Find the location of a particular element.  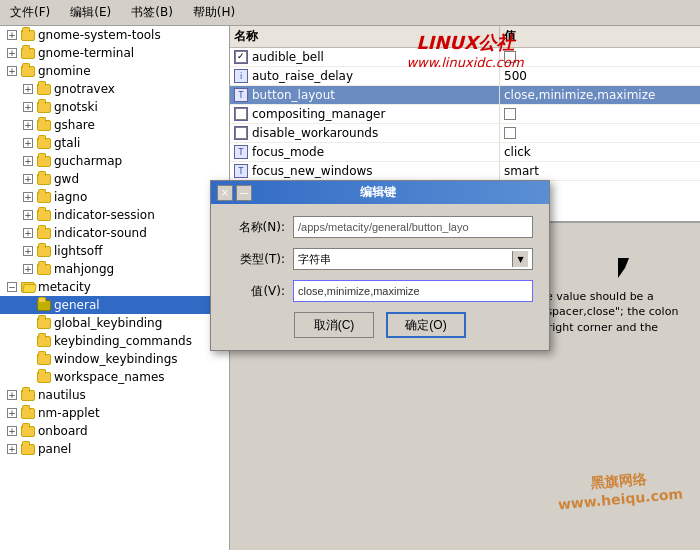

expander-gtali: + is located at coordinates (28, 143).